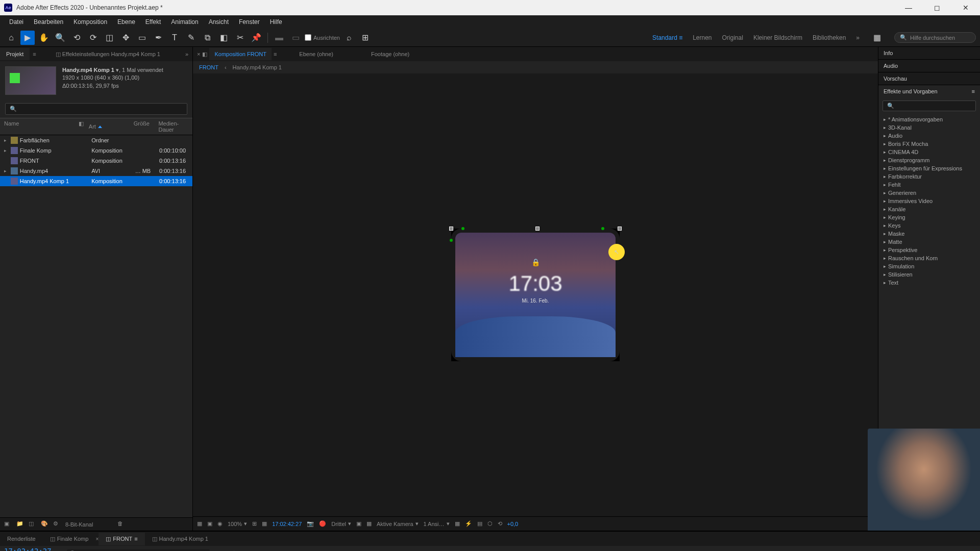  What do you see at coordinates (929, 79) in the screenshot?
I see `panel-preview: Vorschau` at bounding box center [929, 79].